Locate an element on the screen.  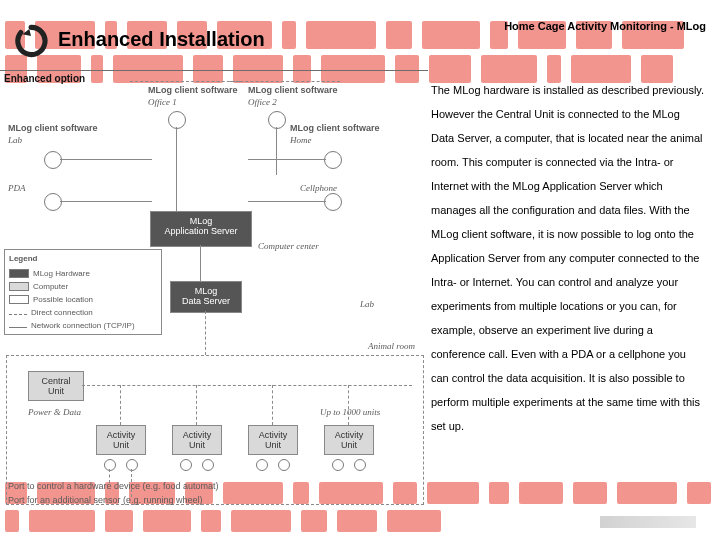
client-sw-label-1: MLog client software is located at coordinates (193, 90).